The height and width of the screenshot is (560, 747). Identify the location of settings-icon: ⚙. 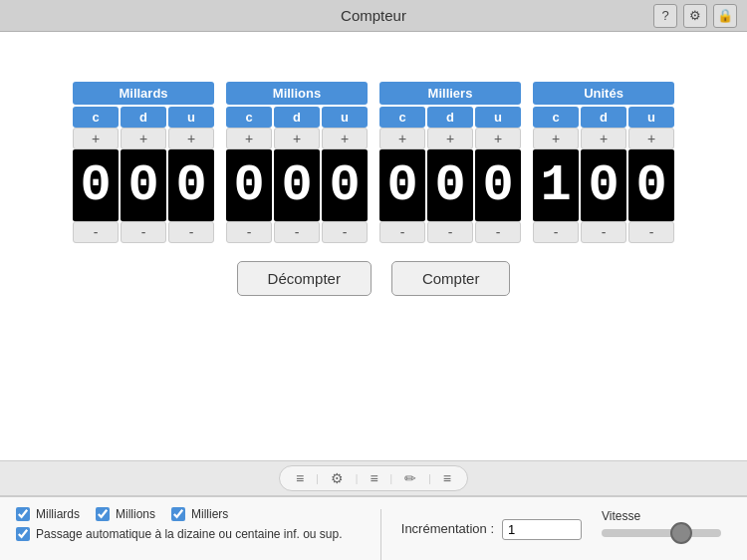
(695, 16).